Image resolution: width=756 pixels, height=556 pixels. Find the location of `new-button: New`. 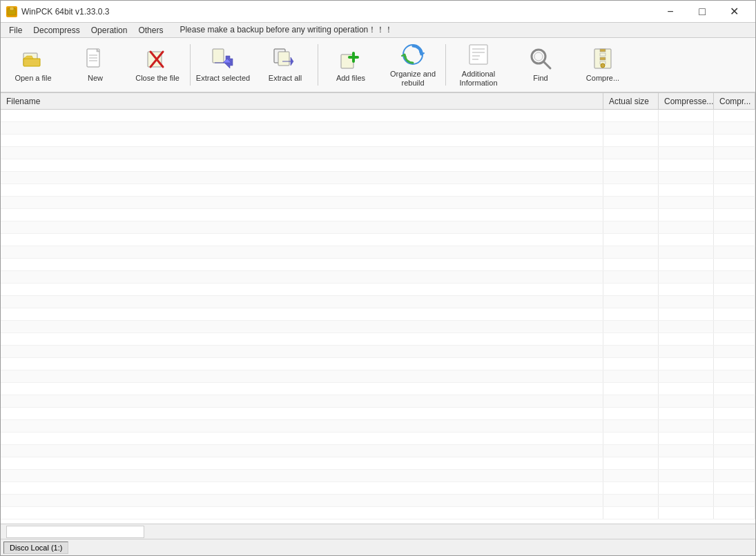

new-button: New is located at coordinates (95, 65).